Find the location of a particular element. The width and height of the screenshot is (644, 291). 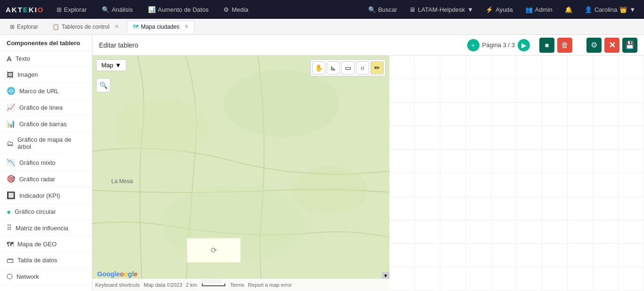

tabs-bar: ⊞ Explorar 📋 Tableros de control ✕ 🗺 Map… is located at coordinates (322, 27).